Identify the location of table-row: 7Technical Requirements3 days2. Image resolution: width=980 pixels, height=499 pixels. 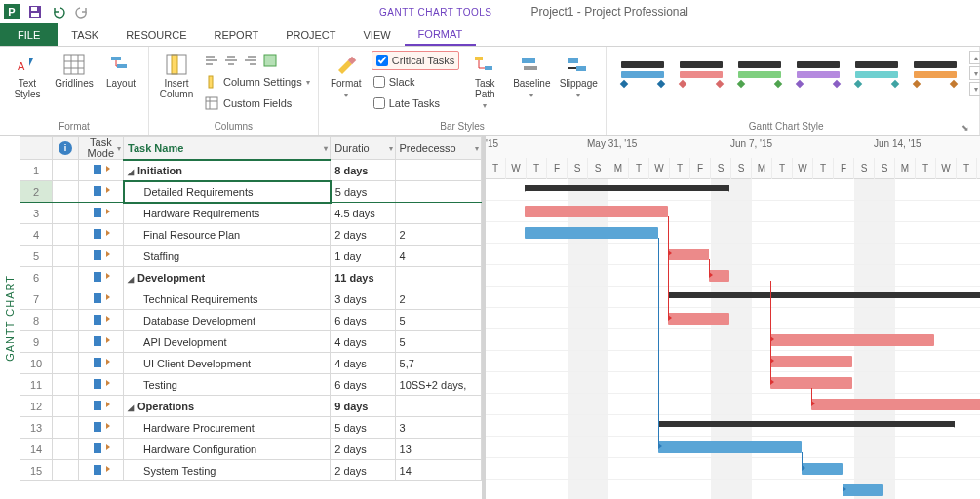
(252, 299).